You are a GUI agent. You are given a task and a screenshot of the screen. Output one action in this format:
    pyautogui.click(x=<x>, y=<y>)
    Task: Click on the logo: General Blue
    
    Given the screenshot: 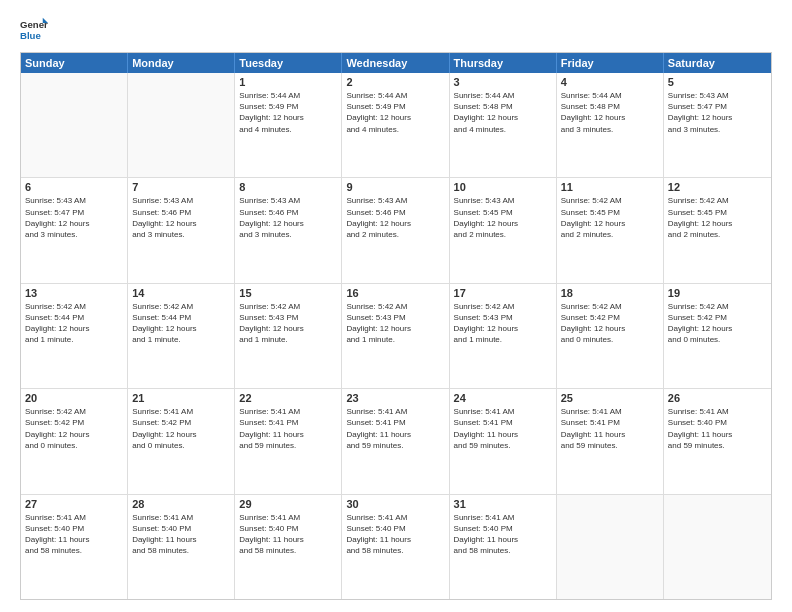 What is the action you would take?
    pyautogui.click(x=34, y=30)
    